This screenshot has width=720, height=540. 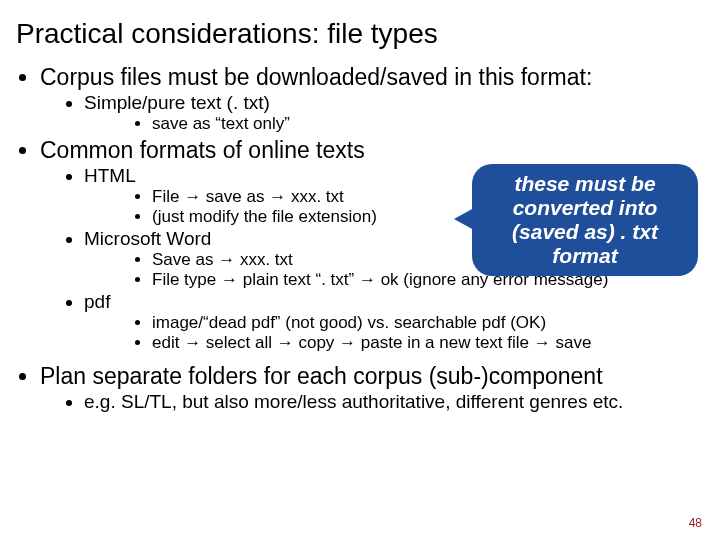 What do you see at coordinates (426, 124) in the screenshot?
I see `bullet-l2: save as “text only”` at bounding box center [426, 124].